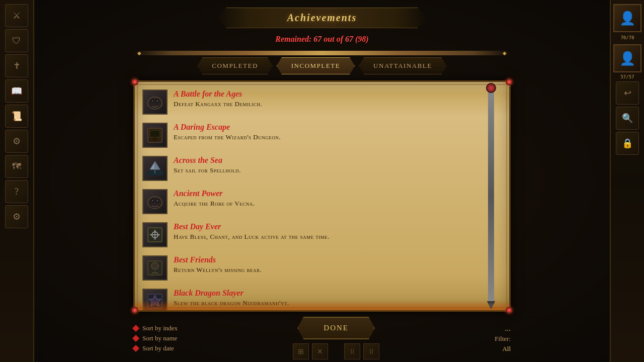 The image size is (644, 362). I want to click on sidebar-icon-sword: ⚔, so click(17, 16).